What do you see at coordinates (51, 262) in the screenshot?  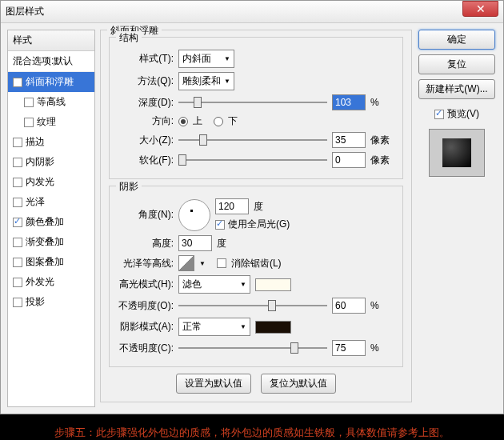 I see `style-item: 图案叠加` at bounding box center [51, 262].